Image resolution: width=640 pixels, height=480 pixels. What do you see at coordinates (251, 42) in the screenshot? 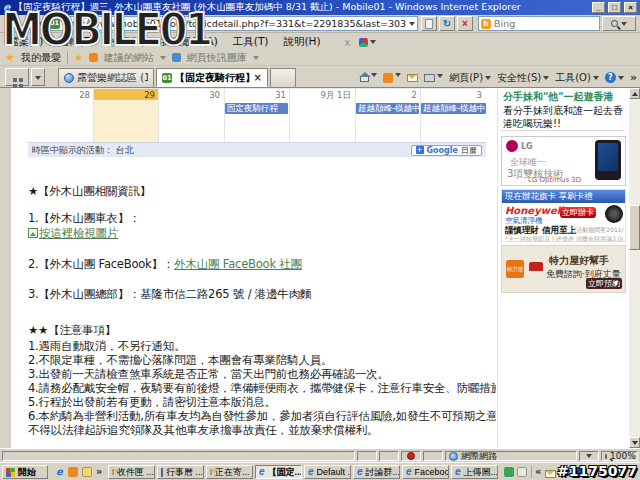
I see `menu-tools: 工具(T)` at bounding box center [251, 42].